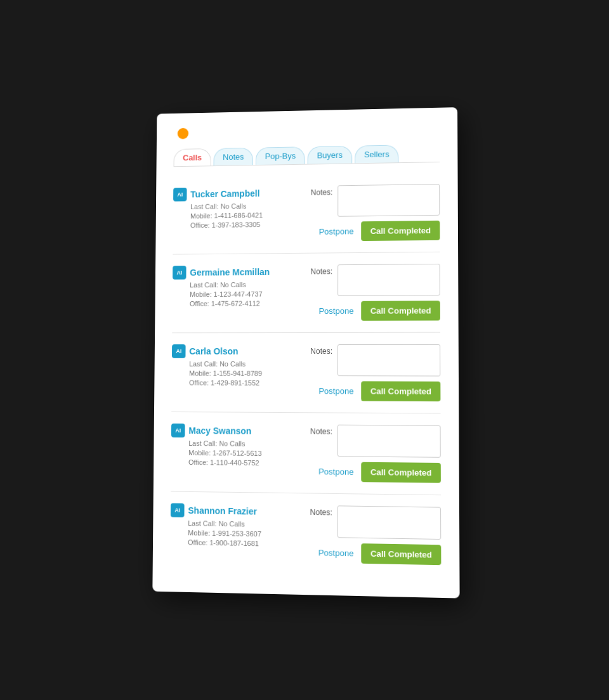  What do you see at coordinates (183, 134) in the screenshot?
I see `help-icon` at bounding box center [183, 134].